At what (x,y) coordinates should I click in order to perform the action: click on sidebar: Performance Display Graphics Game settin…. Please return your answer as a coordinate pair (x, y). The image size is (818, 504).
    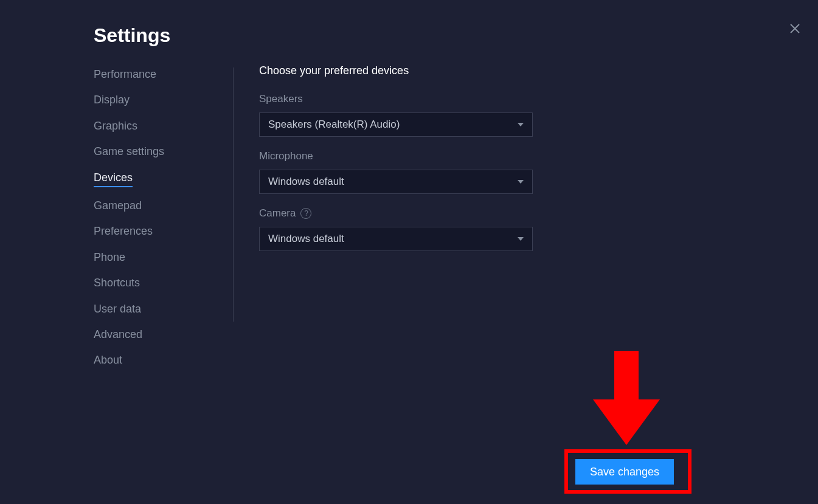
    Looking at the image, I should click on (164, 195).